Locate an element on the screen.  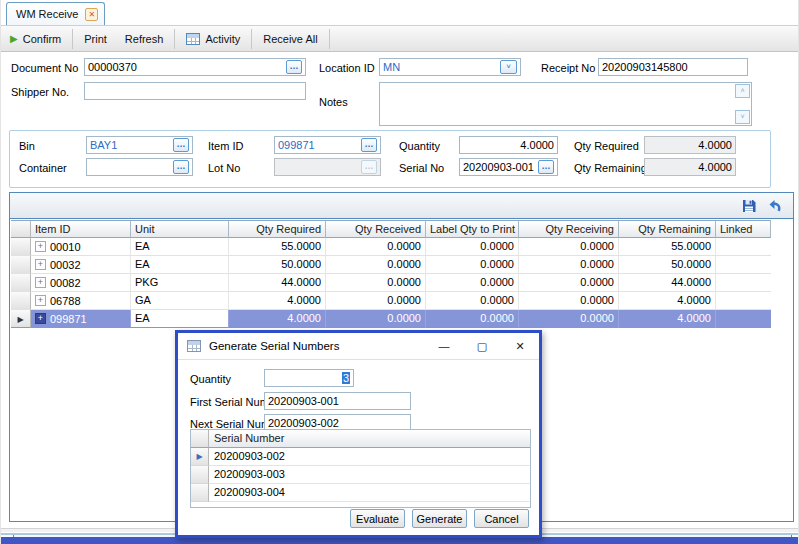
table-row: +00010 EA 55.0000 0.0000 0.0000 0.0000 5… is located at coordinates (391, 247).